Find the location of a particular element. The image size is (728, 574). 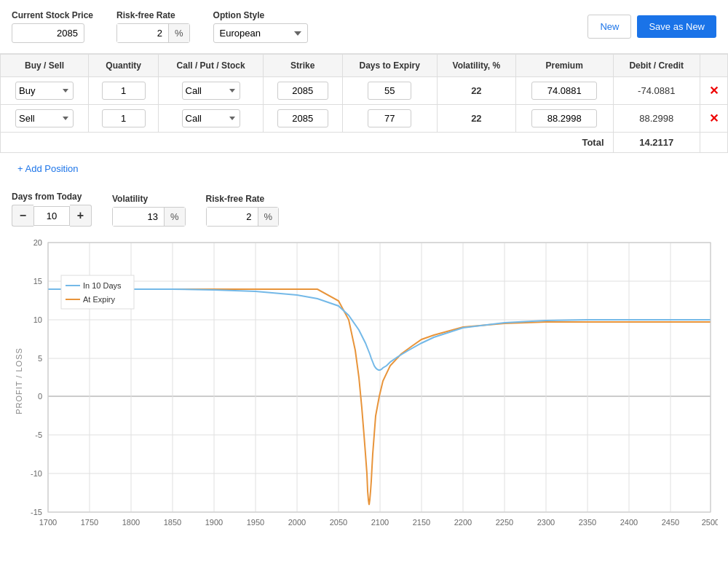

row1-strike-input is located at coordinates (303, 90).